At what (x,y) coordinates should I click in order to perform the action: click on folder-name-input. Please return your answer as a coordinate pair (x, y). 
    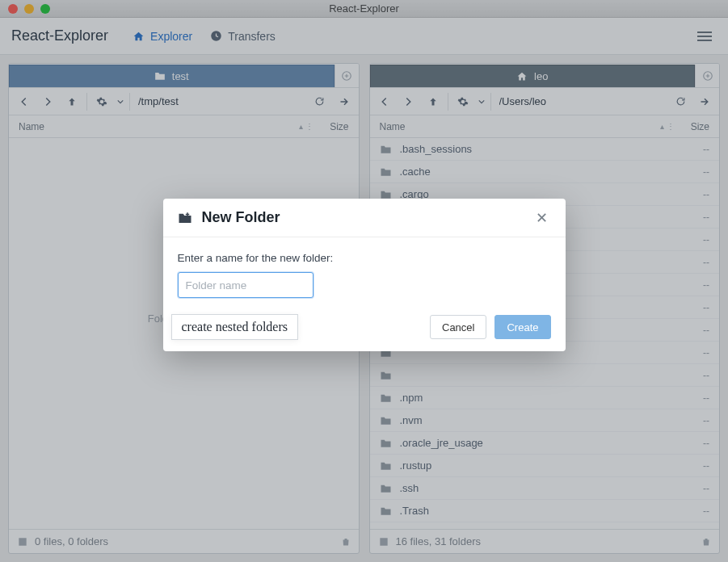
    Looking at the image, I should click on (246, 285).